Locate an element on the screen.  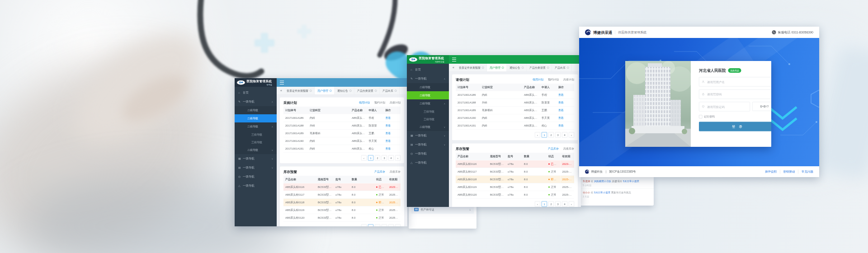
card-header-link: 领用计划 is located at coordinates (364, 103).